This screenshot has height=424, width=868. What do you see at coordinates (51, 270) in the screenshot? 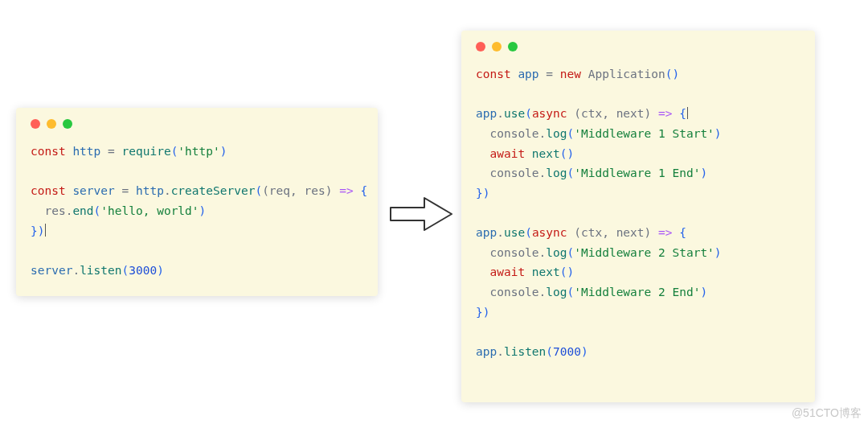
I see `code-token: server` at bounding box center [51, 270].